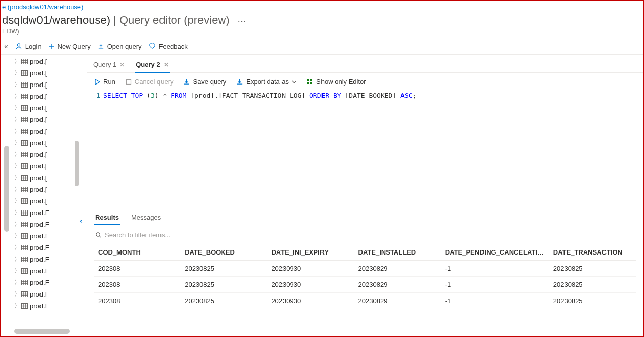 The height and width of the screenshot is (337, 644). Describe the element at coordinates (101, 47) in the screenshot. I see `upload-icon` at that location.